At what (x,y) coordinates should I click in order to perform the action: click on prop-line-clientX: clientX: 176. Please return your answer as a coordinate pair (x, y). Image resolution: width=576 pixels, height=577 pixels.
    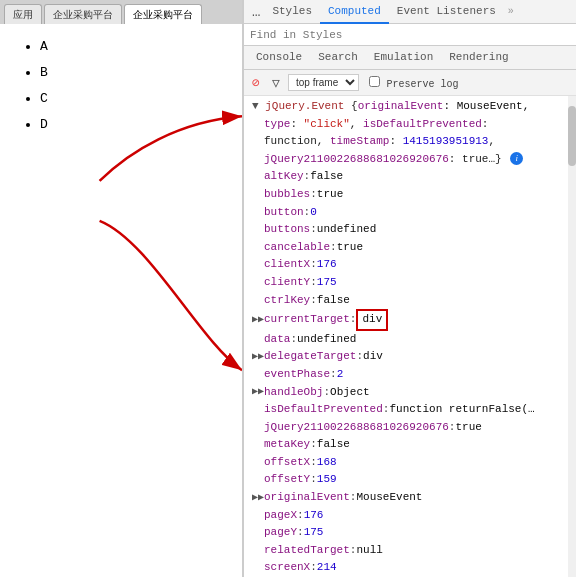
    Looking at the image, I should click on (410, 265).